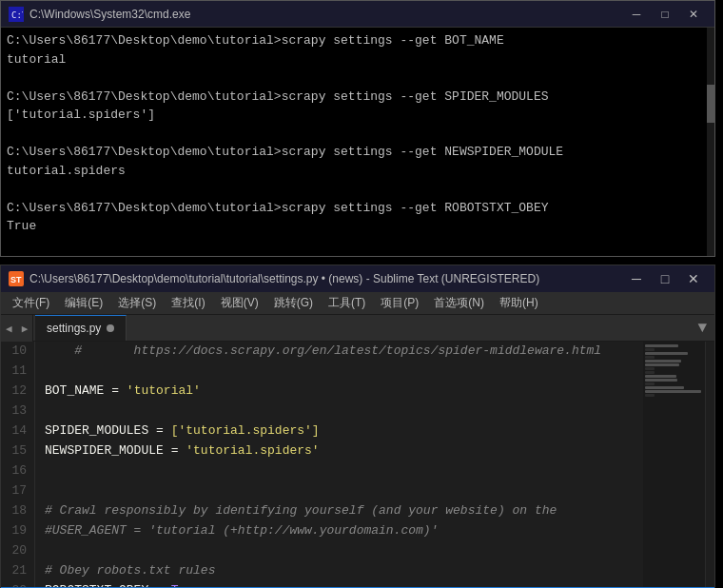  Describe the element at coordinates (284, 279) in the screenshot. I see `sublime-title: C:\Users\86177\Desktop\demo\tutorial\tut…` at that location.